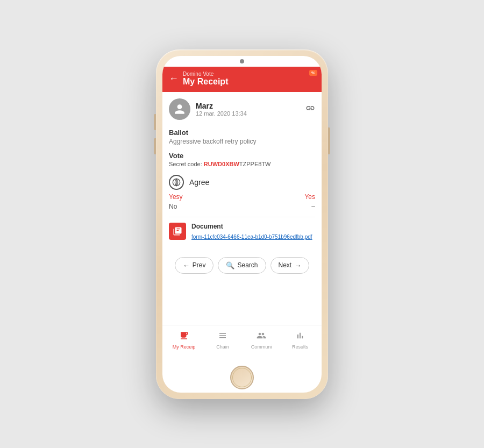  Describe the element at coordinates (310, 197) in the screenshot. I see `yes-value: Yes` at that location.